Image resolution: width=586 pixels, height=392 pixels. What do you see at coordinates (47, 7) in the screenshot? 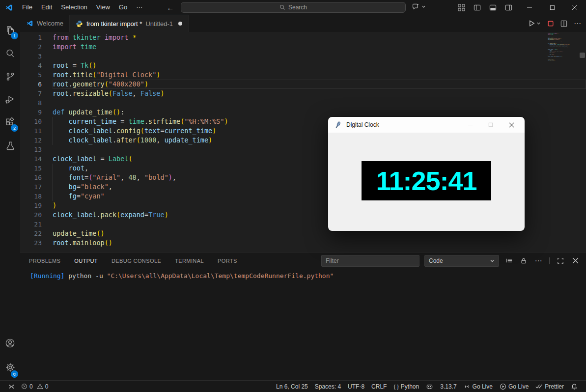
I see `menu-edit: Edit` at bounding box center [47, 7].